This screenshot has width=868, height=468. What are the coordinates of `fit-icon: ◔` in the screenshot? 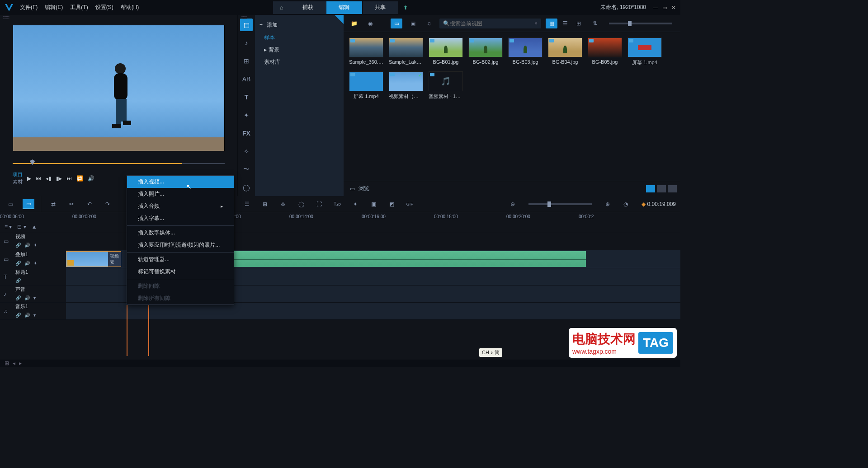 It's located at (626, 204).